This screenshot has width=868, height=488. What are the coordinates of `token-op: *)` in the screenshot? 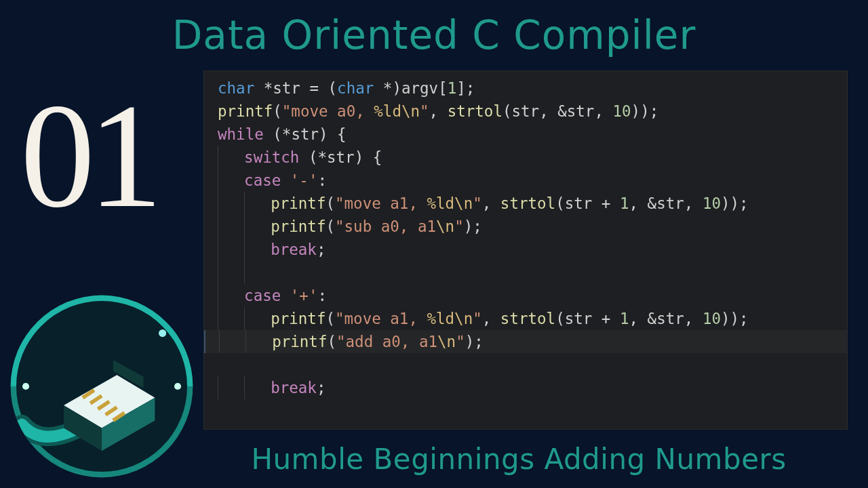 It's located at (388, 88).